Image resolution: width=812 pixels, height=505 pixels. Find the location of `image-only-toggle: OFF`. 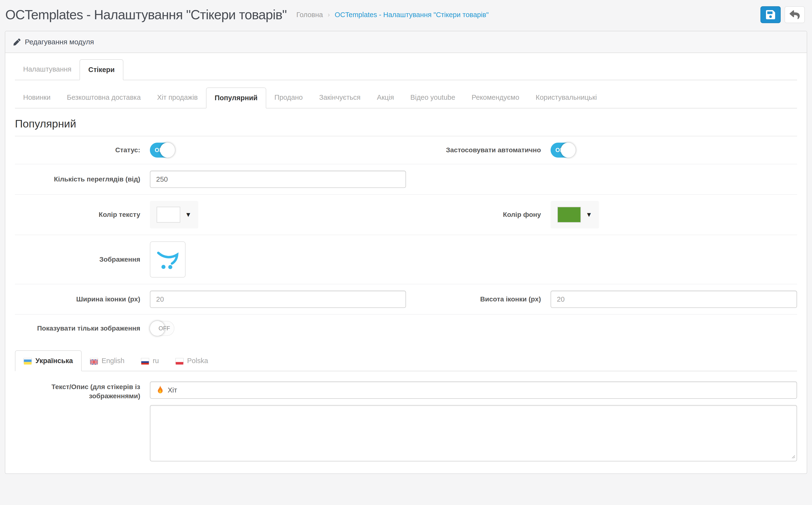

image-only-toggle: OFF is located at coordinates (162, 329).